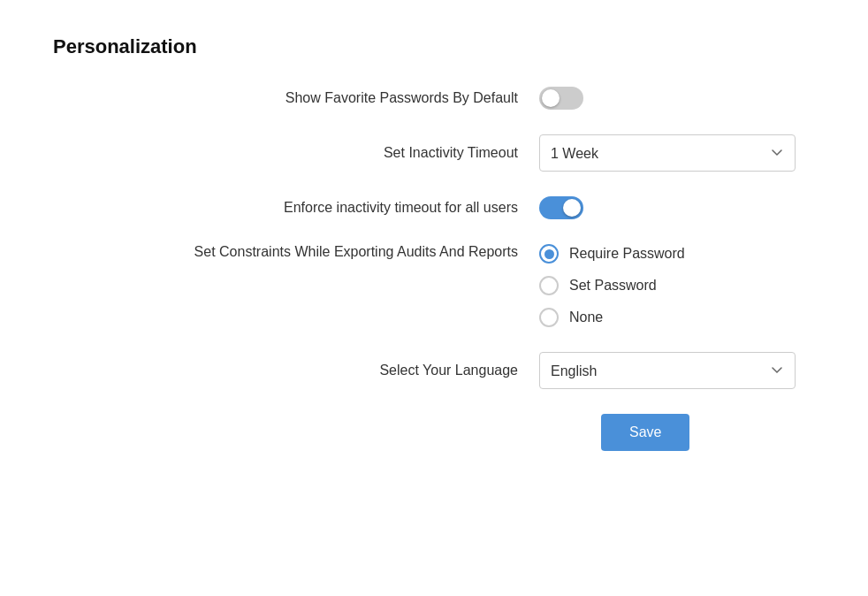  What do you see at coordinates (561, 208) in the screenshot?
I see `enforce-inactivity-toggle` at bounding box center [561, 208].